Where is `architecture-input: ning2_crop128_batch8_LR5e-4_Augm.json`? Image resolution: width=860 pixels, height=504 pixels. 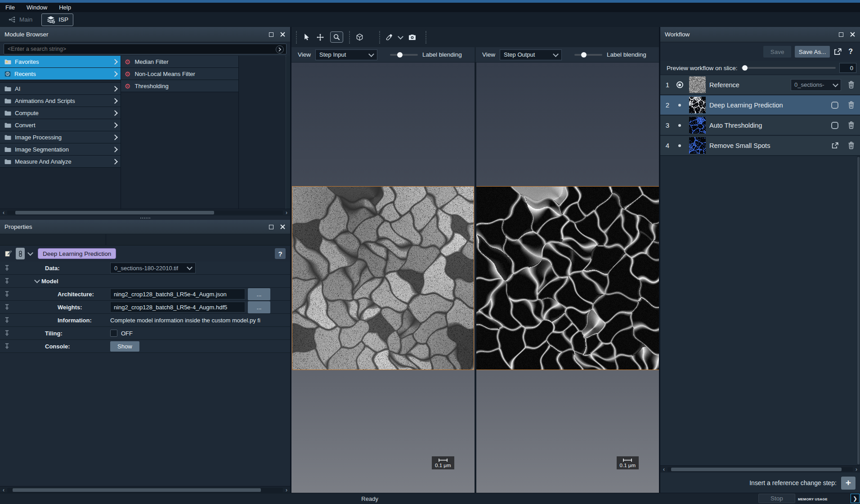 architecture-input: ning2_crop128_batch8_LR5e-4_Augm.json is located at coordinates (178, 294).